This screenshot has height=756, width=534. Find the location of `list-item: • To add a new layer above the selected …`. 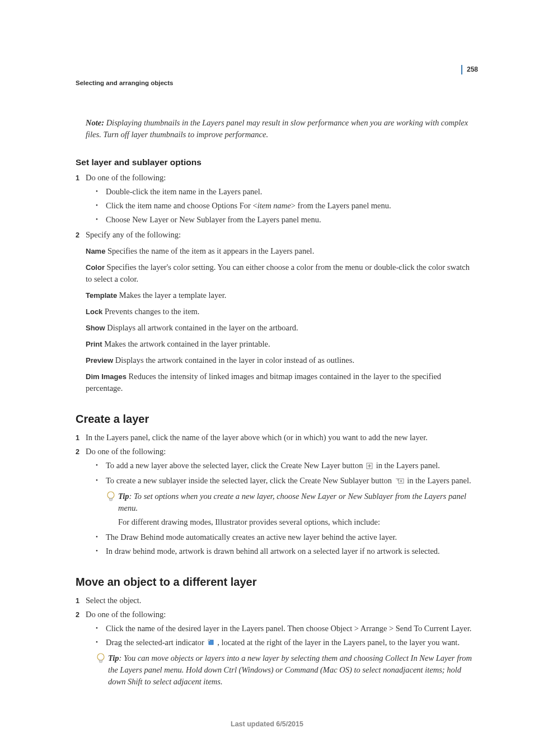

list-item: • To add a new layer above the selected … is located at coordinates (284, 466).